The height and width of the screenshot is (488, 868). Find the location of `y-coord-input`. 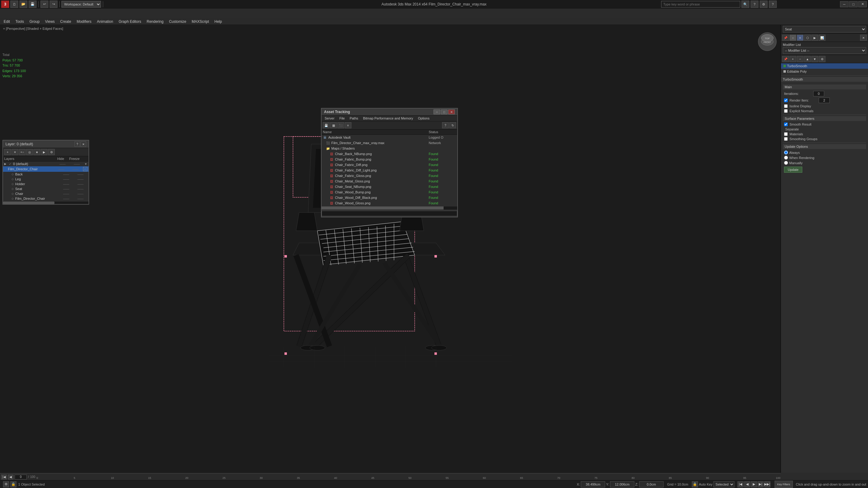

y-coord-input is located at coordinates (622, 484).